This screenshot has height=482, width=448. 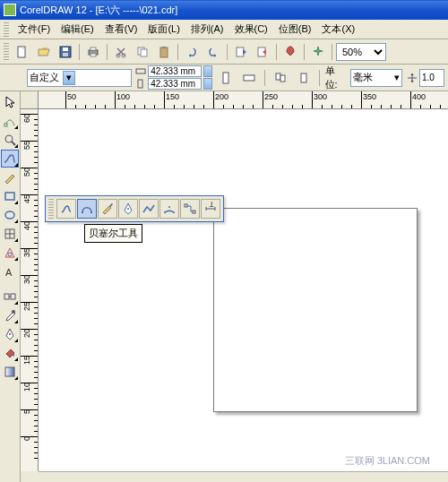 I want to click on pen-tool-button, so click(x=128, y=209).